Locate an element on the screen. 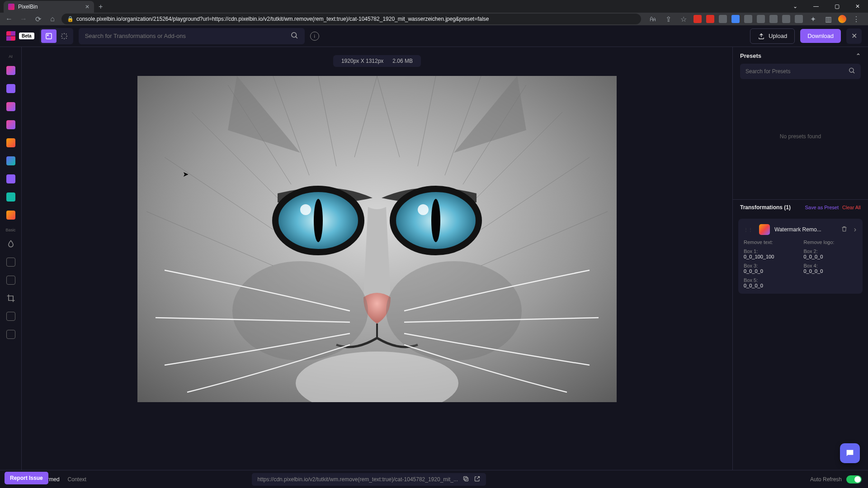 This screenshot has height=488, width=868. mode-code-button is located at coordinates (64, 36).